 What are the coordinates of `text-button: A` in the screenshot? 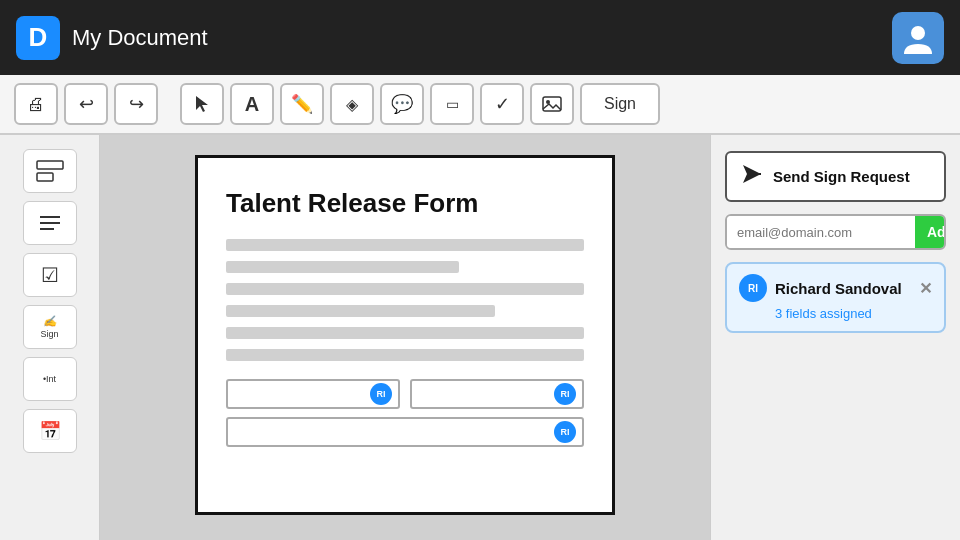 It's located at (252, 104).